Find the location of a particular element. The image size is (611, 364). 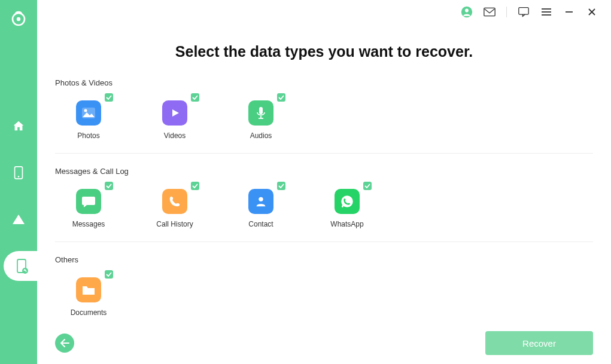

logo-icon is located at coordinates (19, 19).